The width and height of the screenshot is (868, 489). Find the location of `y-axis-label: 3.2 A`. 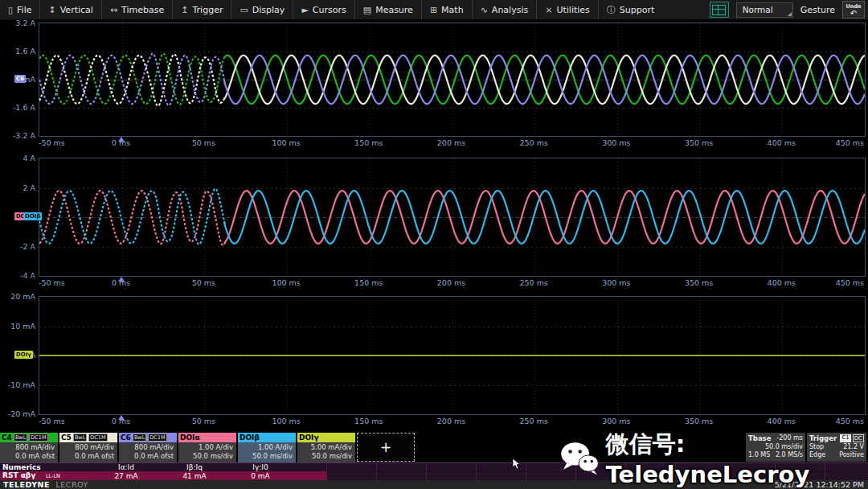

y-axis-label: 3.2 A is located at coordinates (18, 23).